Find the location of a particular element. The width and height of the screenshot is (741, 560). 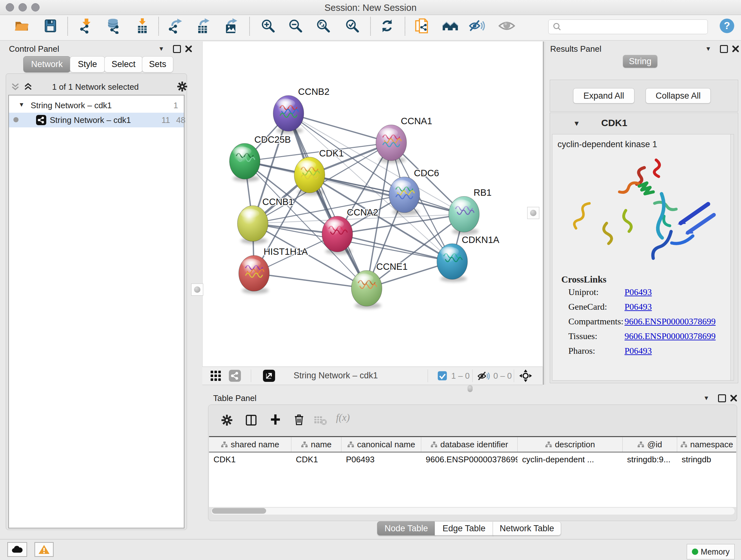

crosslink-tissues: 9606.ENSP00000378699 is located at coordinates (670, 336).